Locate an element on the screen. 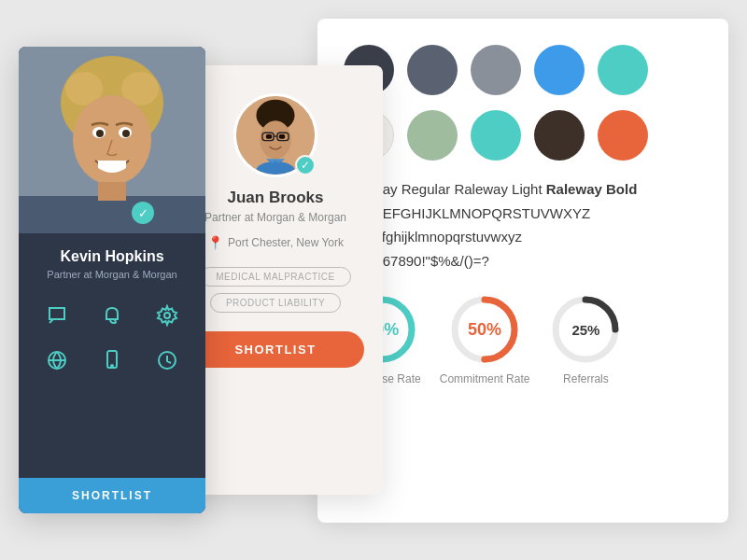 This screenshot has width=747, height=560. tag-medical: MEDICAL MALPRACTICE is located at coordinates (275, 276).